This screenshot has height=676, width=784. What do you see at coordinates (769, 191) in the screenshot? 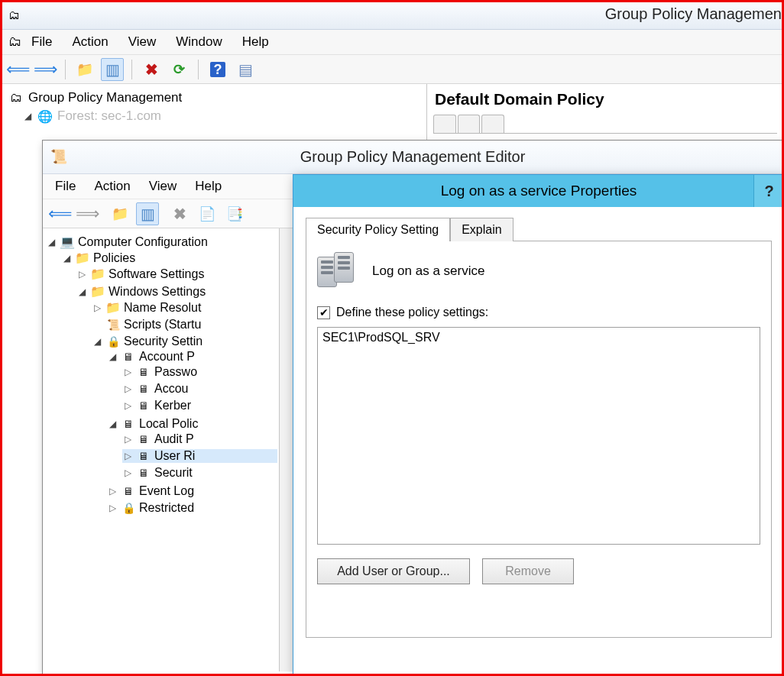
I see `help-button: ?` at bounding box center [769, 191].